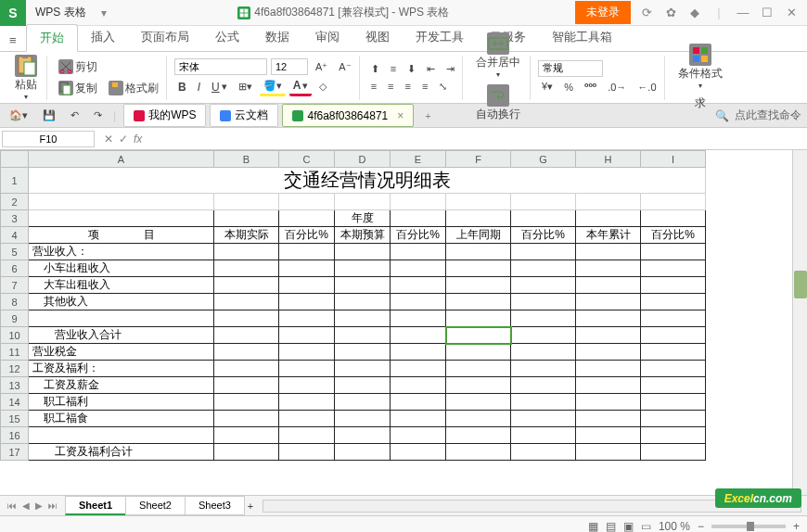  Describe the element at coordinates (247, 285) in the screenshot. I see `cell-B7` at that location.